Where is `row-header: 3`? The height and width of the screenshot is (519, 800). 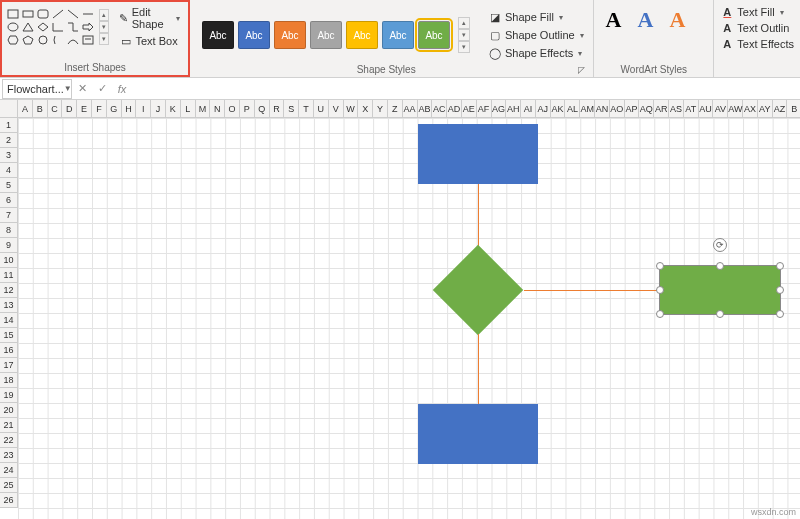
row-header: 3 is located at coordinates (9, 156).